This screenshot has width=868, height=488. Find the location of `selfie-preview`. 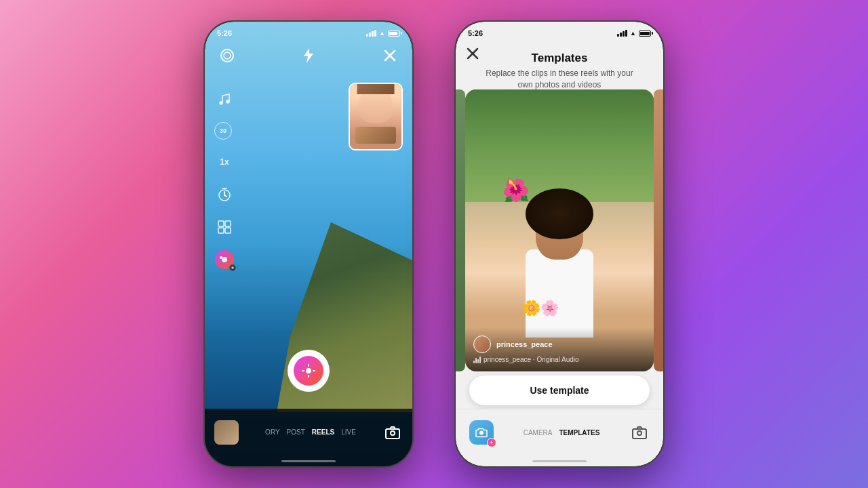

selfie-preview is located at coordinates (376, 117).